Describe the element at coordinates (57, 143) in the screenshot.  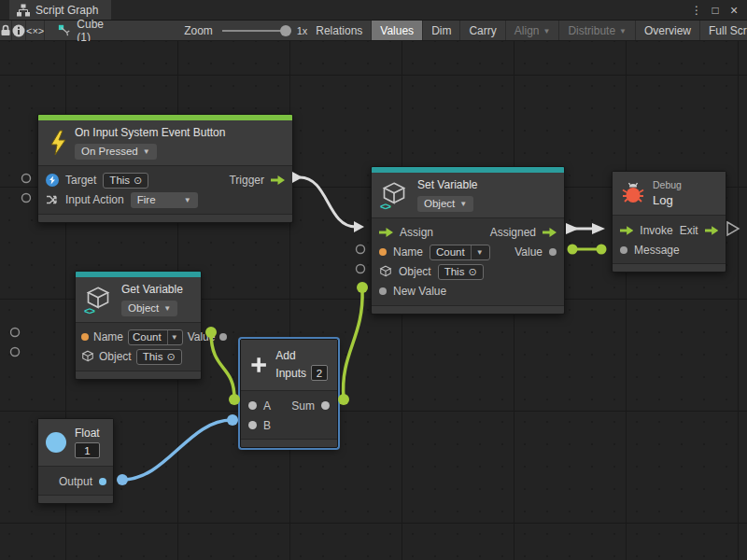
I see `lightning-bolt-icon` at that location.